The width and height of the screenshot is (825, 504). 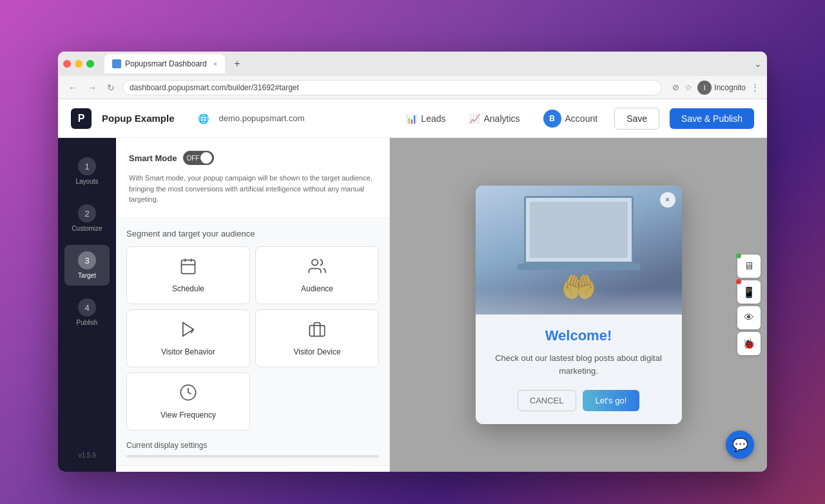 I want to click on sidebar-num-4: 4, so click(x=87, y=307).